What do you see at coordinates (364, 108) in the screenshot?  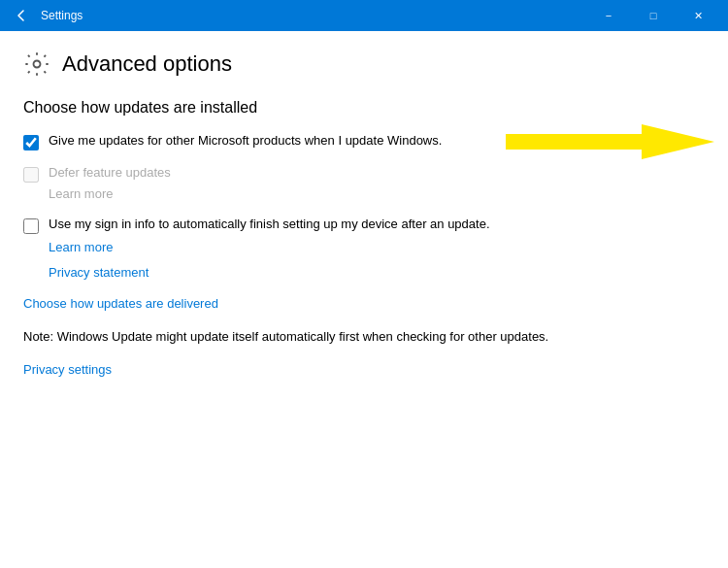 I see `section-title: Choose how updates are installed` at bounding box center [364, 108].